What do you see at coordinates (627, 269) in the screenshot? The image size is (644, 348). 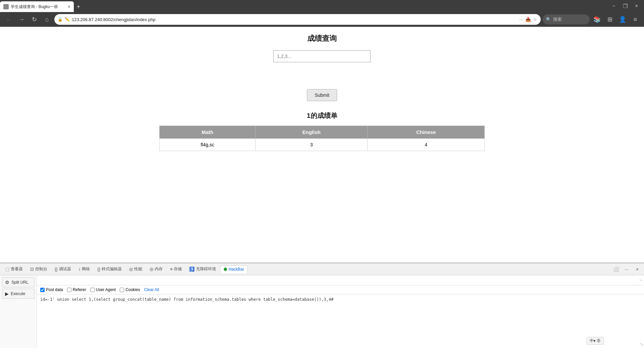 I see `devtools-more-button: ···` at bounding box center [627, 269].